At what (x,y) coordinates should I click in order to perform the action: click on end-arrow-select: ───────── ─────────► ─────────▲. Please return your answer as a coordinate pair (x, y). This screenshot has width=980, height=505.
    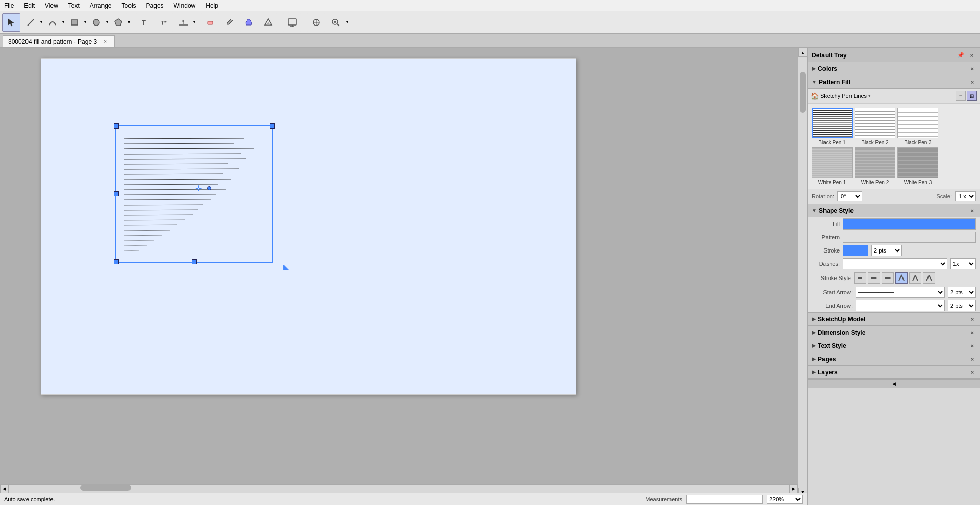
    Looking at the image, I should click on (900, 306).